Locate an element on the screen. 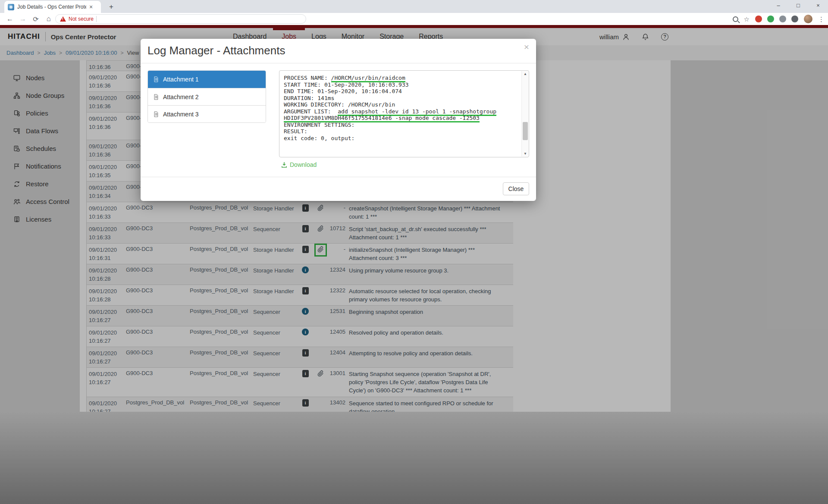 The width and height of the screenshot is (828, 504). extension-red-icon is located at coordinates (759, 19).